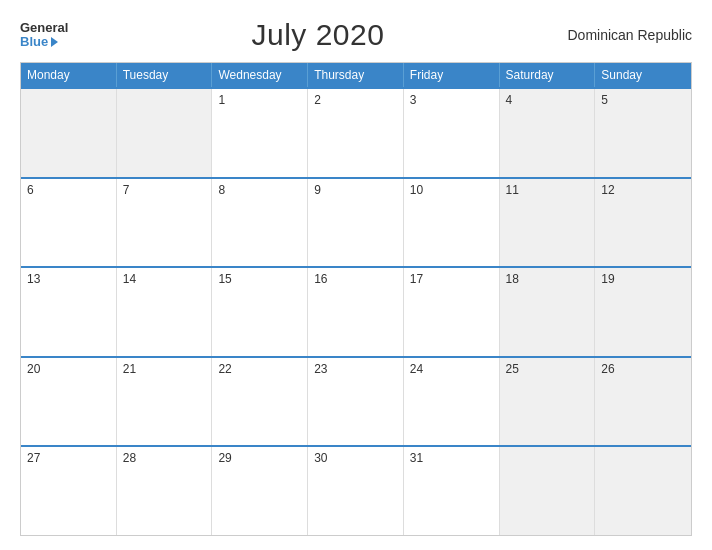 This screenshot has height=550, width=712. What do you see at coordinates (356, 491) in the screenshot?
I see `cell-w5-thu: 30` at bounding box center [356, 491].